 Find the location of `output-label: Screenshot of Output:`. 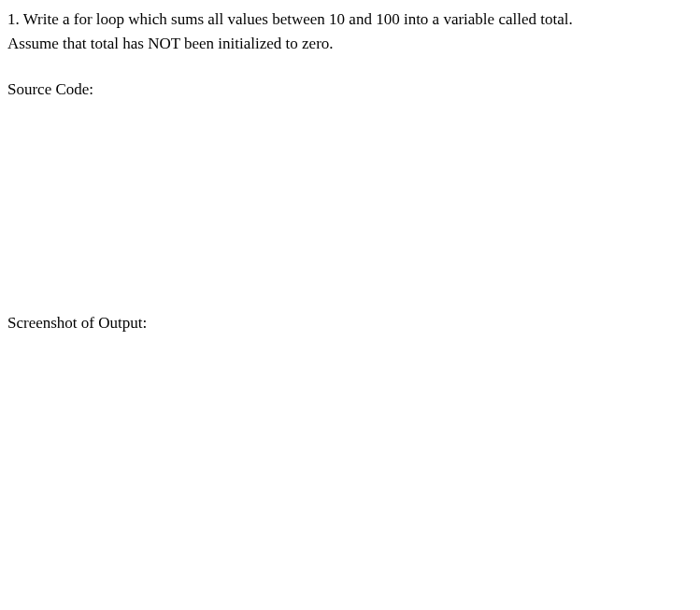

output-label: Screenshot of Output: is located at coordinates (350, 323).